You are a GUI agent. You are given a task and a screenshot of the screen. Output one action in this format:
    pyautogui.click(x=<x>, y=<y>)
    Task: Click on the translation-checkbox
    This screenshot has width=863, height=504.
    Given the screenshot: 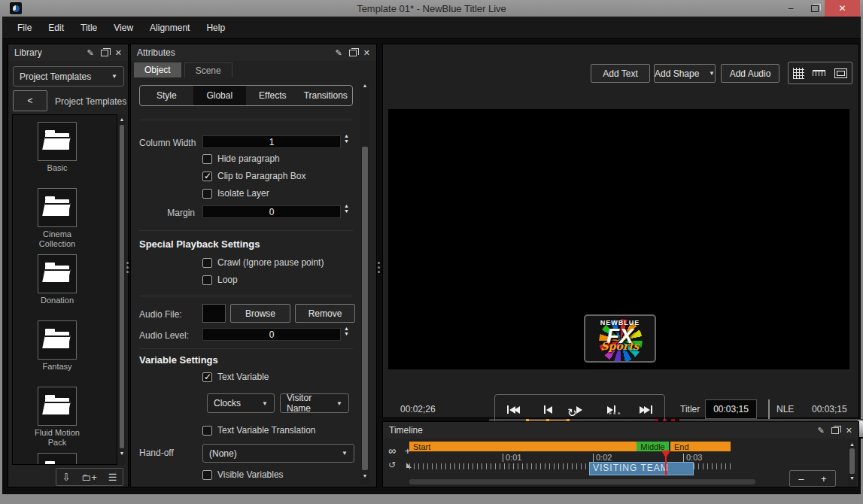 What is the action you would take?
    pyautogui.click(x=208, y=430)
    